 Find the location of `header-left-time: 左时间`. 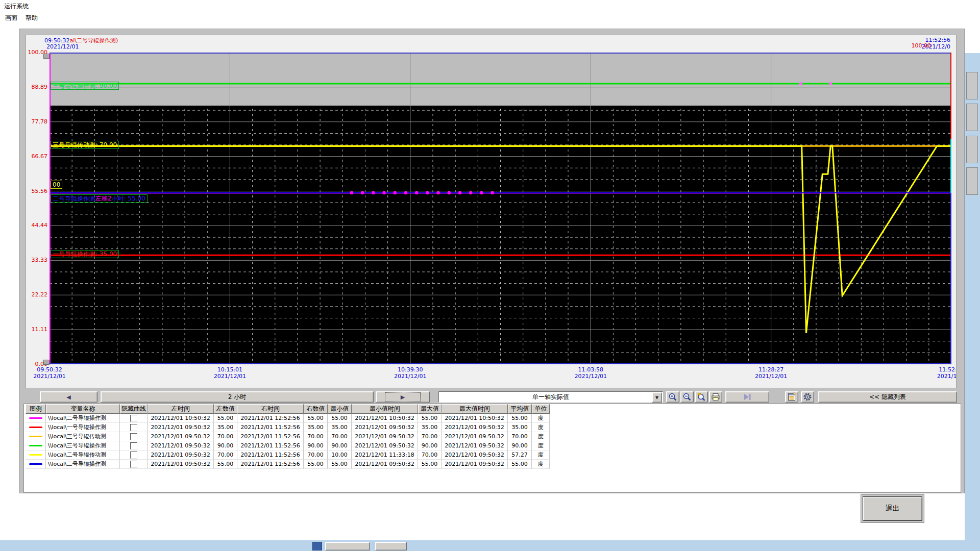

header-left-time: 左时间 is located at coordinates (181, 409).